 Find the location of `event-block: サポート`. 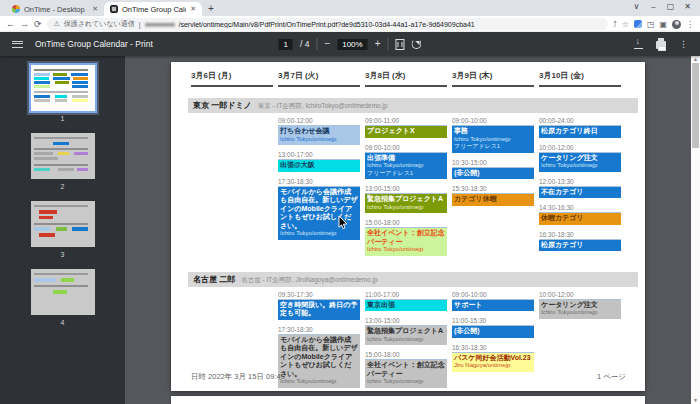

event-block: サポート is located at coordinates (493, 306).